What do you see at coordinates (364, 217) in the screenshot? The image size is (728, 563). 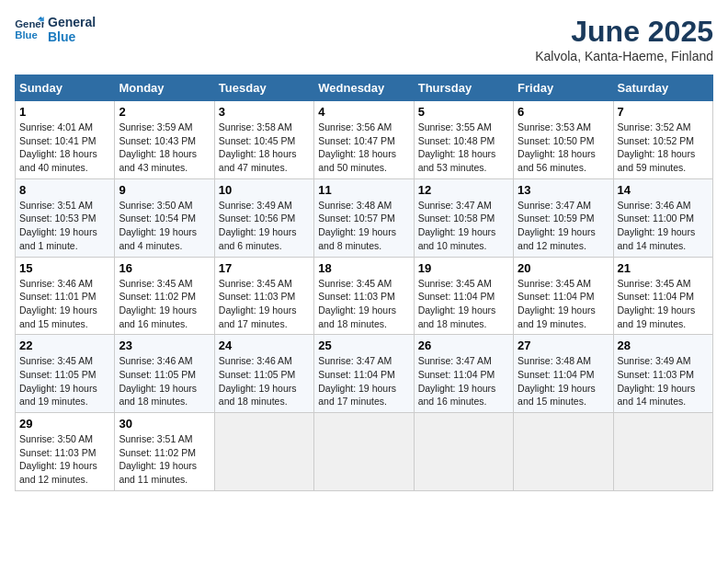 I see `day-cell: 11Sunrise: 3:48 AM Sunset: 10:57 PM Dayl…` at bounding box center [364, 217].